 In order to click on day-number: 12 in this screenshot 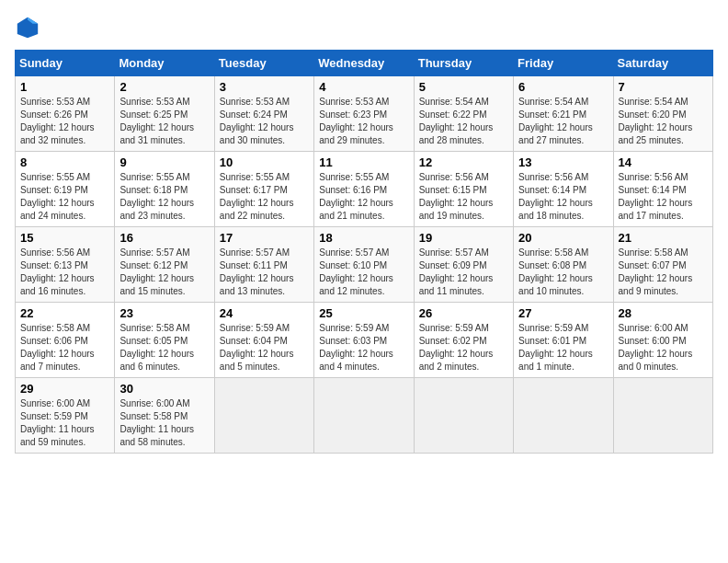, I will do `click(463, 162)`.